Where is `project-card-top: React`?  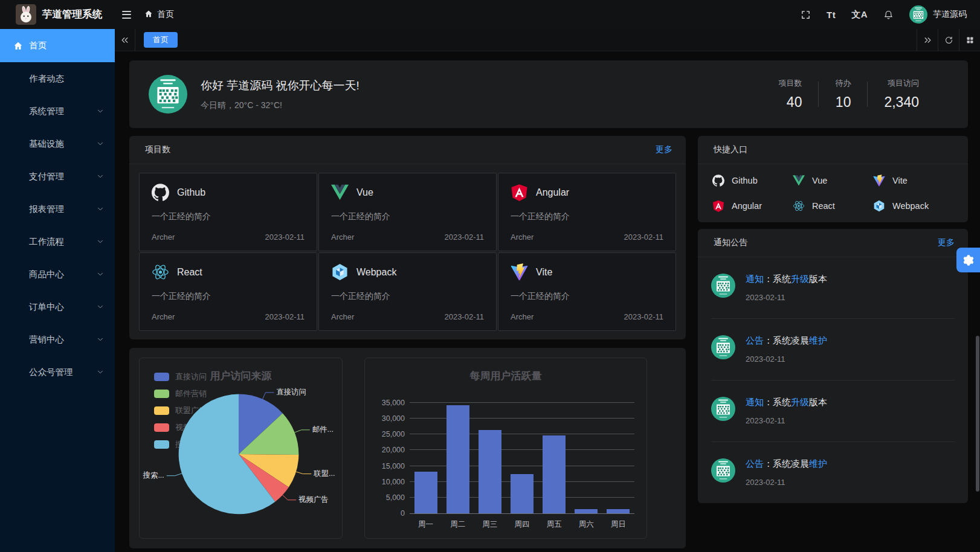
project-card-top: React is located at coordinates (228, 272).